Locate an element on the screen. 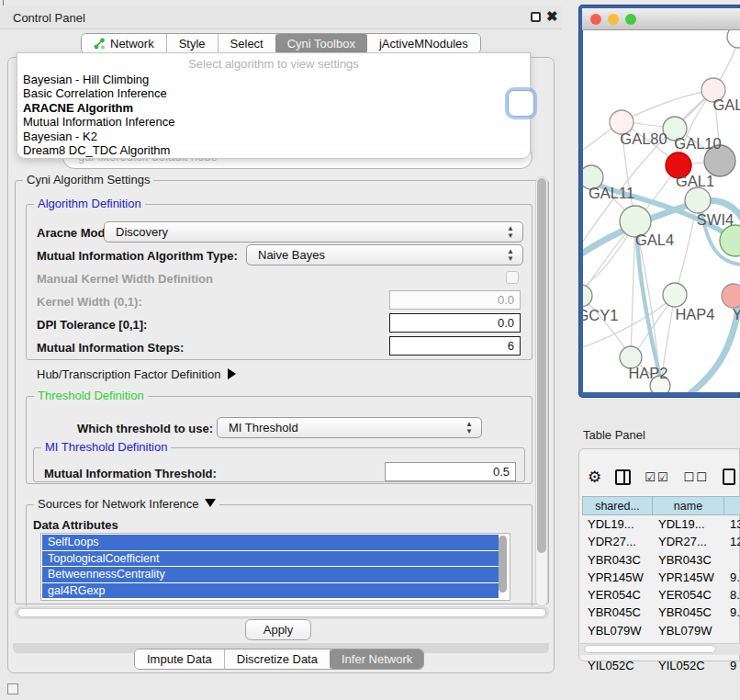  mi-type-select: Naive Bayes ▲▼ is located at coordinates (385, 255).